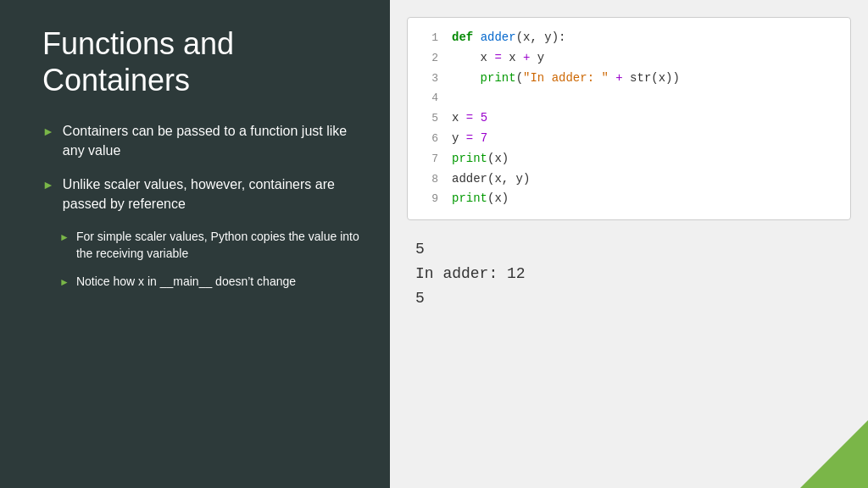 The image size is (868, 488). I want to click on bullet-item-1: ► Containers can be passed to a function…, so click(202, 141).